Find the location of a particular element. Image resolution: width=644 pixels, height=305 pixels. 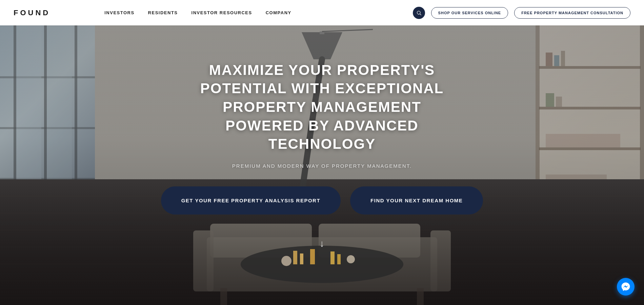

hero-buttons: GET YOUR FREE PROPERTY ANALYSIS REPORT F… is located at coordinates (322, 201).